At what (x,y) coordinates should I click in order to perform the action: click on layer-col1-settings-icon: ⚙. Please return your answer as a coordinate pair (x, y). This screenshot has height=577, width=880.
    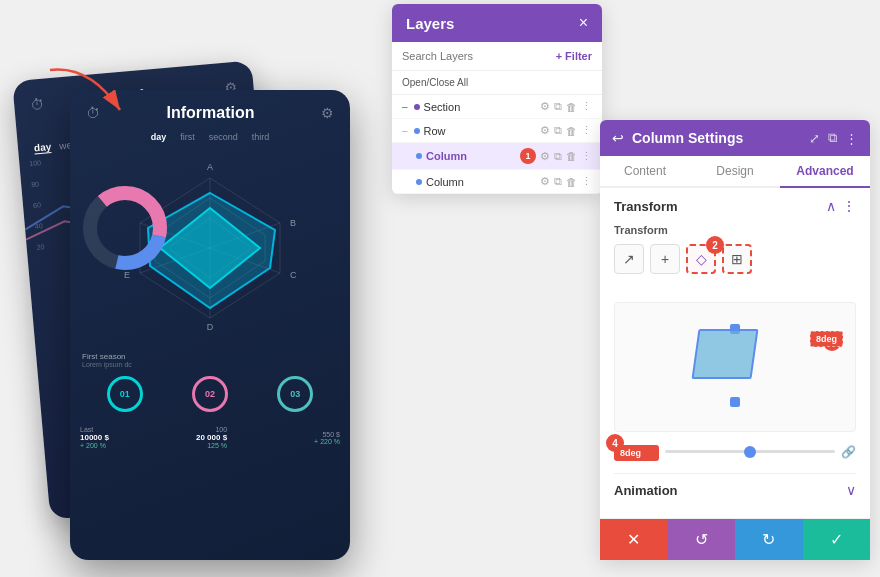
    Looking at the image, I should click on (545, 156).